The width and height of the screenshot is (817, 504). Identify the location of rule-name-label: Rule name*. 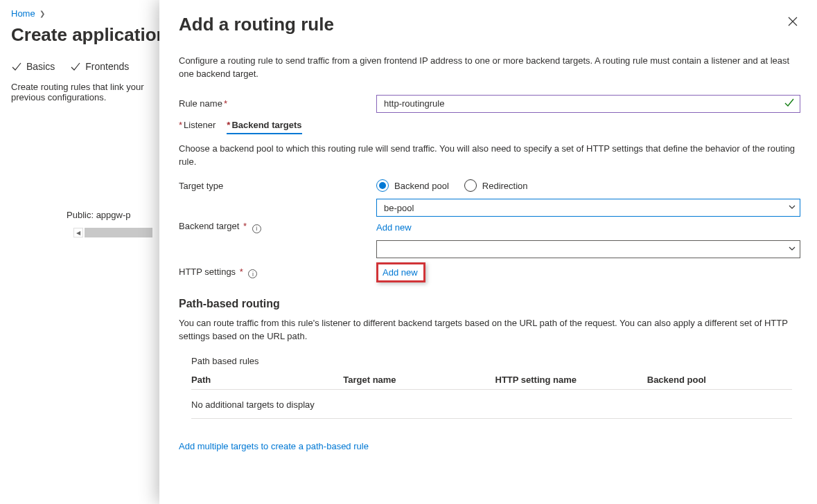
(277, 104).